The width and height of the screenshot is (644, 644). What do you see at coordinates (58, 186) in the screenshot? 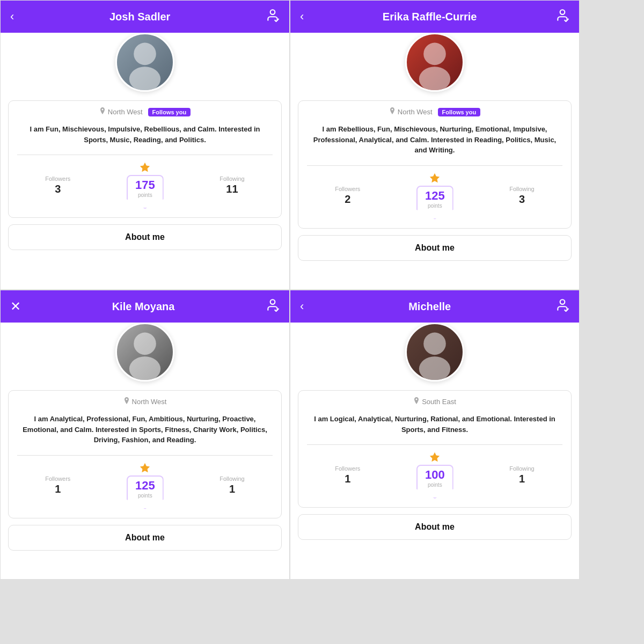
I see `followers-stat: Followers3` at bounding box center [58, 186].